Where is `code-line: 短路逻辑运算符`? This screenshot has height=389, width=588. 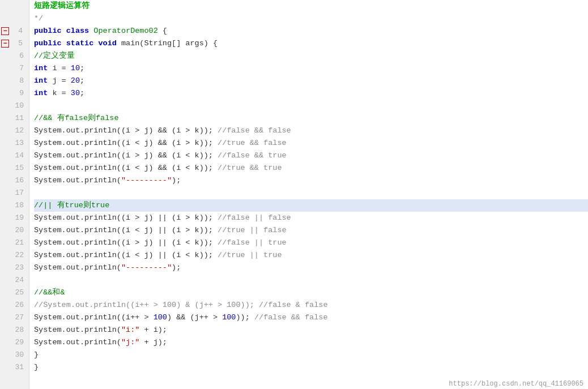
code-line: 短路逻辑运算符 is located at coordinates (311, 6).